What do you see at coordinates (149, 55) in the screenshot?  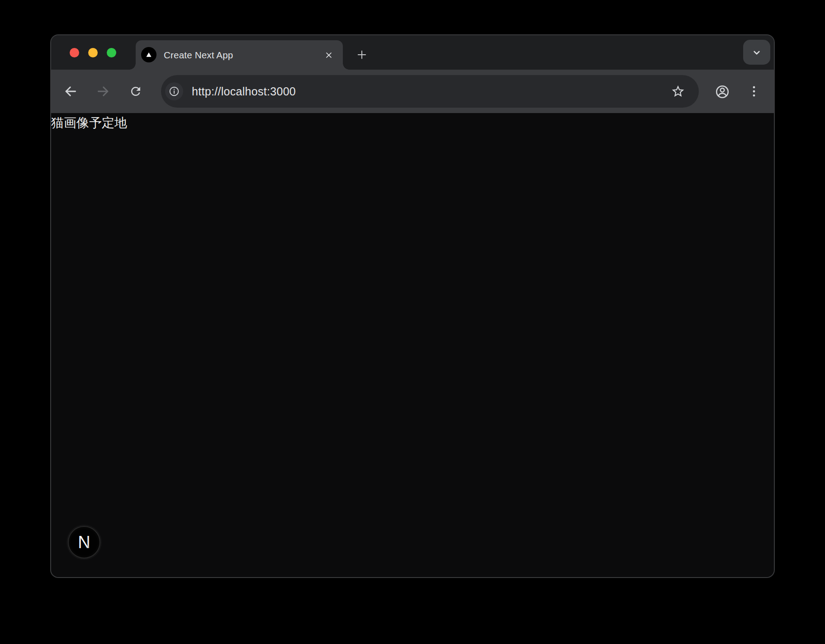 I see `nextjs-favicon-icon` at bounding box center [149, 55].